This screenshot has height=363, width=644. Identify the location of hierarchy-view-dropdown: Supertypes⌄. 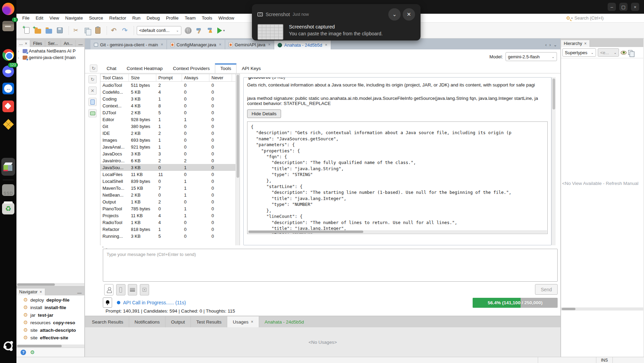
(579, 52).